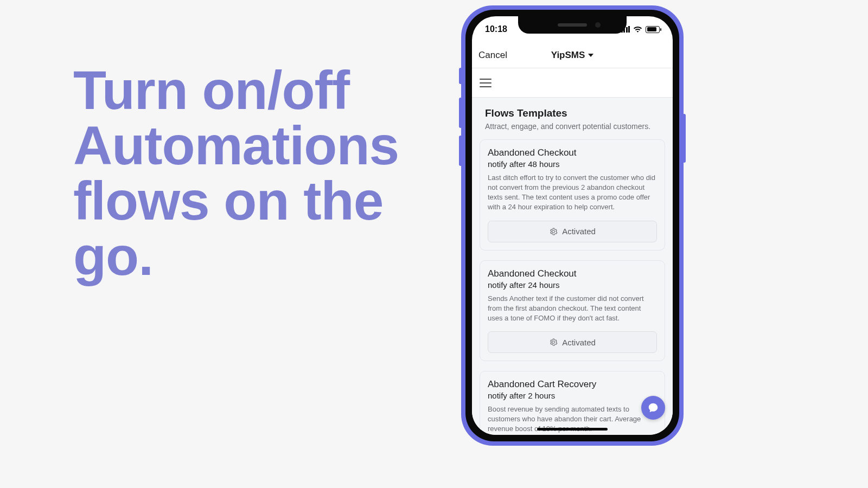  Describe the element at coordinates (653, 408) in the screenshot. I see `chat-fab` at that location.